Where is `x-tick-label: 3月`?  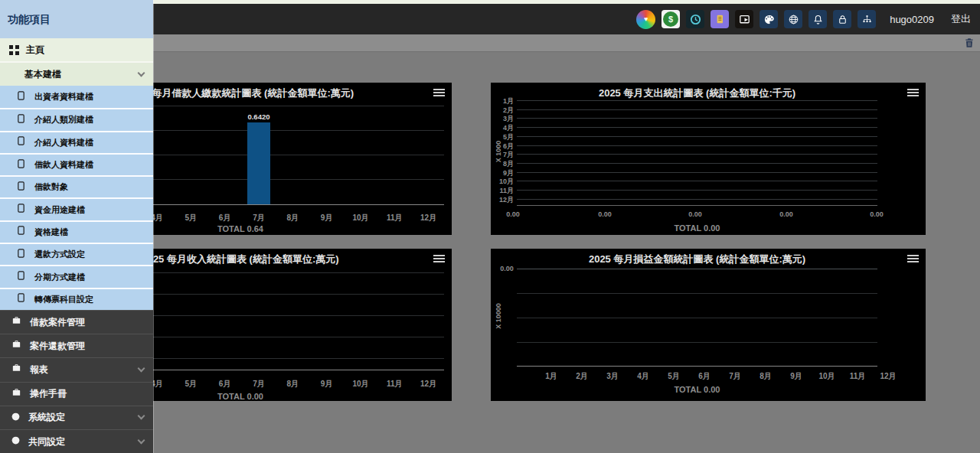
x-tick-label: 3月 is located at coordinates (612, 376).